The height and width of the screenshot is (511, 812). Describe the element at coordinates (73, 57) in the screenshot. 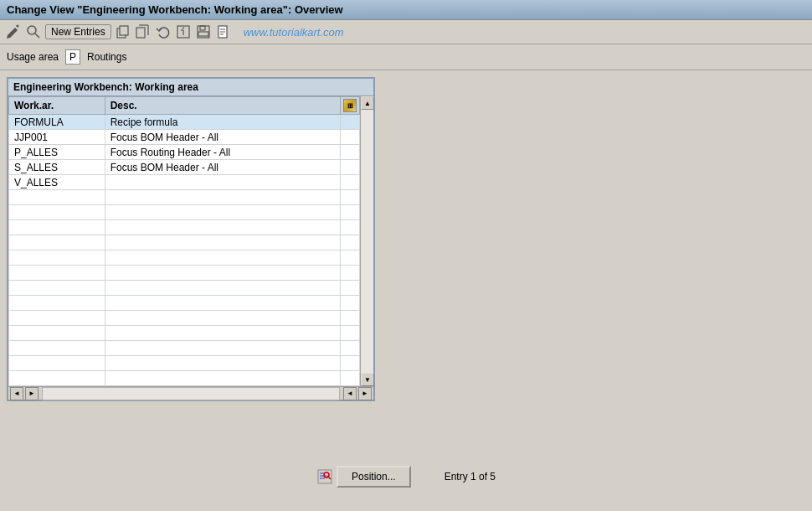

I see `usage-area-type-box: P` at that location.